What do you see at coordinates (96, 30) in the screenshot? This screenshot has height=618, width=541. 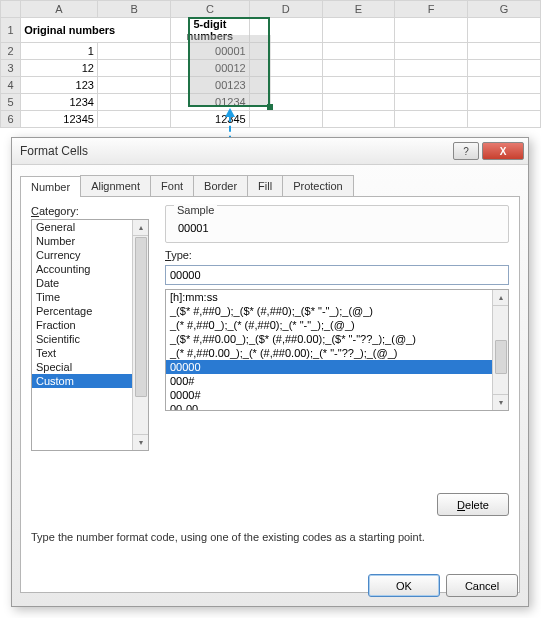 I see `cell: Original numbers` at bounding box center [96, 30].